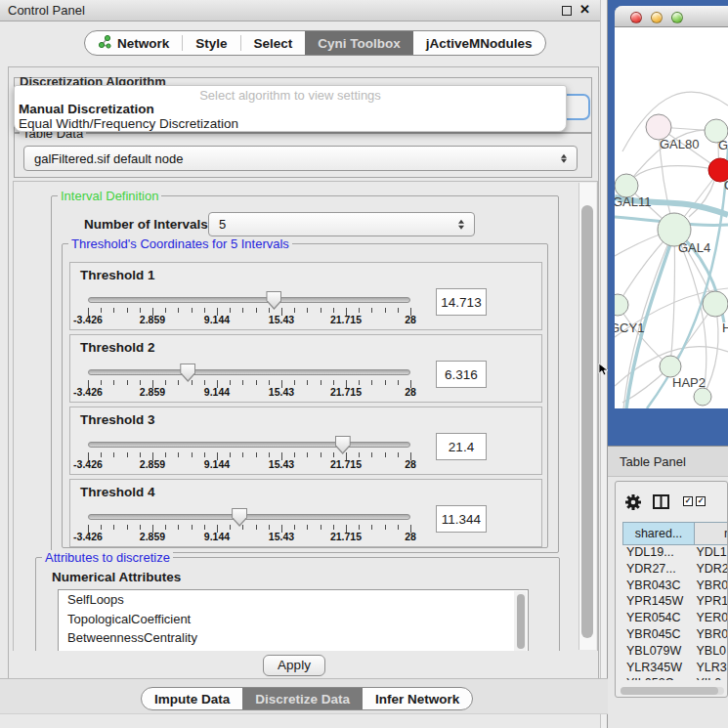  What do you see at coordinates (520, 621) in the screenshot?
I see `list-scrollbar` at bounding box center [520, 621].